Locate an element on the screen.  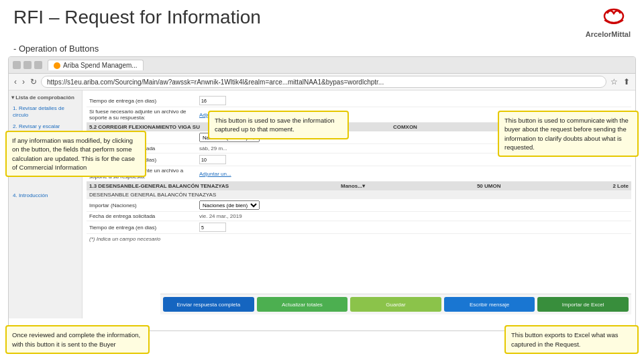
address-input is located at coordinates (323, 82).